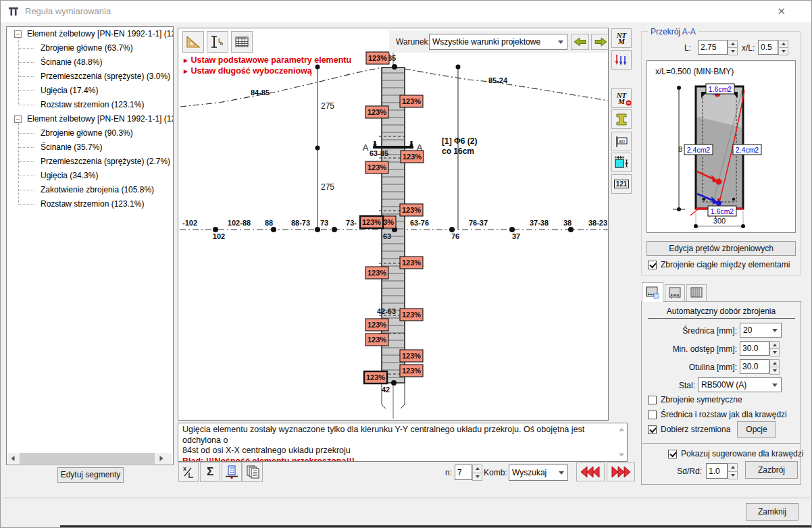  Describe the element at coordinates (580, 42) in the screenshot. I see `prev-condition-button` at that location.